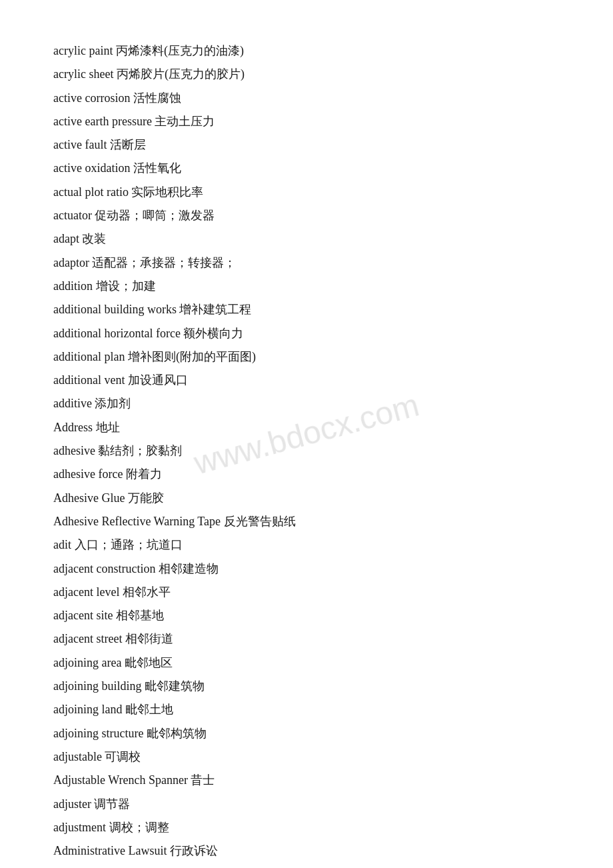  Describe the element at coordinates (91, 357) in the screenshot. I see `entry-english: additional plan` at that location.